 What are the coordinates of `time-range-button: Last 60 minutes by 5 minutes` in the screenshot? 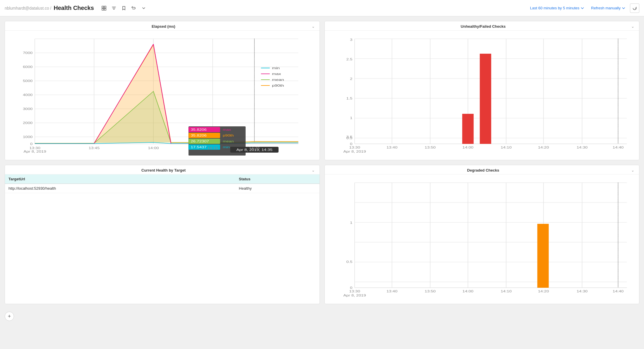 It's located at (557, 8).